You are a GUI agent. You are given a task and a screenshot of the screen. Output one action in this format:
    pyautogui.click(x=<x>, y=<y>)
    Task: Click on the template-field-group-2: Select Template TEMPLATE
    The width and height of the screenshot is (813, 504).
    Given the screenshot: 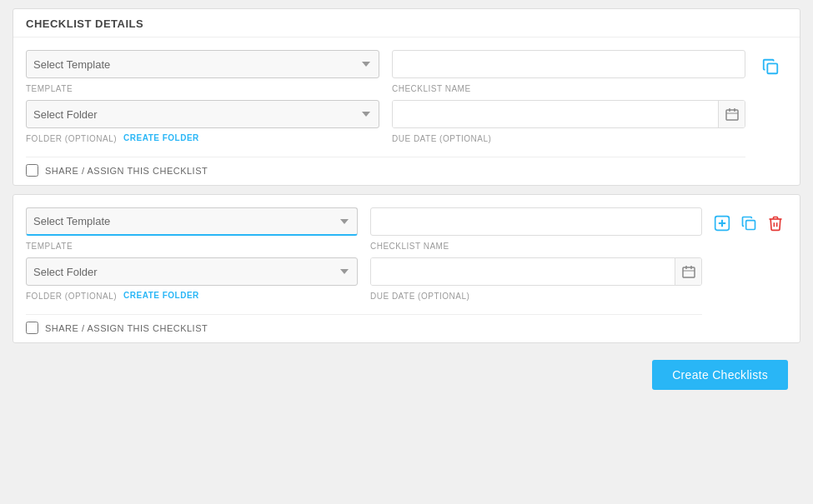 What is the action you would take?
    pyautogui.click(x=192, y=229)
    